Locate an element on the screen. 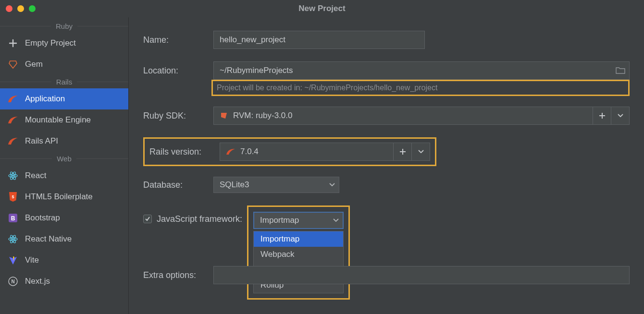 The image size is (644, 314). sidebar-item-label: Next.js is located at coordinates (37, 281).